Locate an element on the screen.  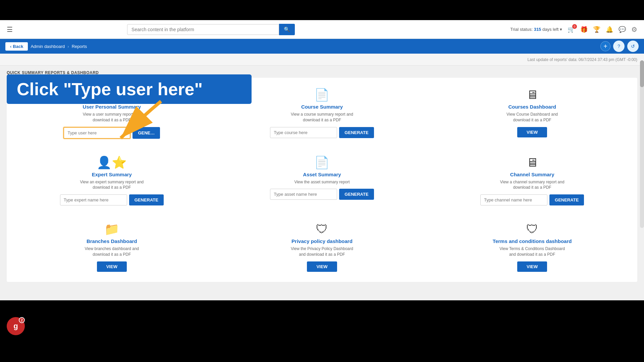
bell-icon: 🔔 is located at coordinates (609, 29).